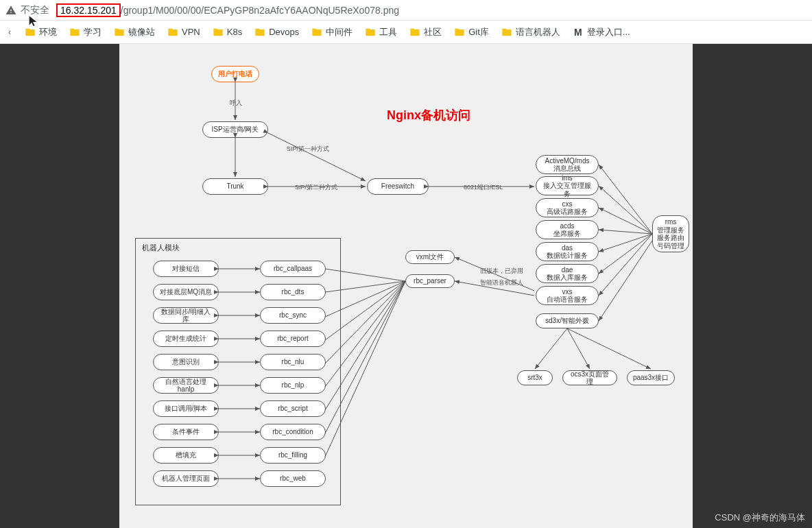 This screenshot has width=812, height=528. What do you see at coordinates (671, 234) in the screenshot?
I see `node-rms: rms 管理服务 服务路由 号码管理` at bounding box center [671, 234].